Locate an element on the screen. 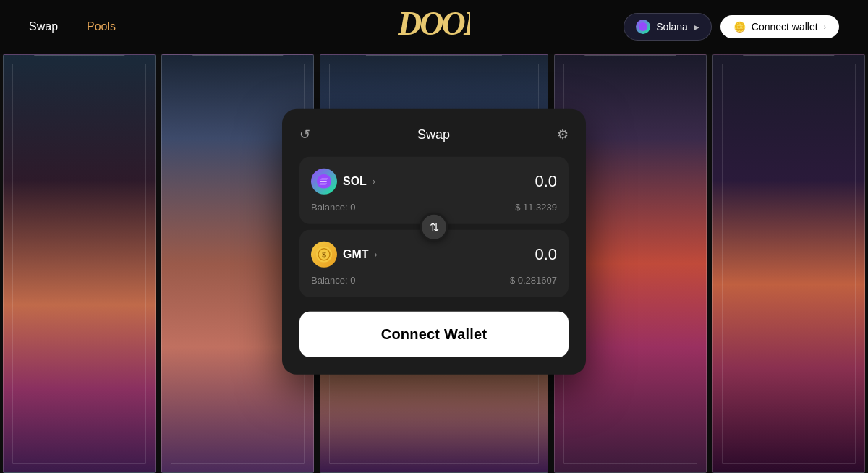  solana-icon is located at coordinates (643, 27).